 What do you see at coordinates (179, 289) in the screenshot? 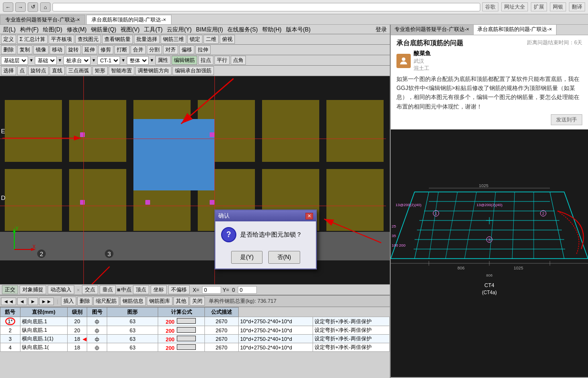
I see `sb-offset: 不偏移` at bounding box center [179, 289].